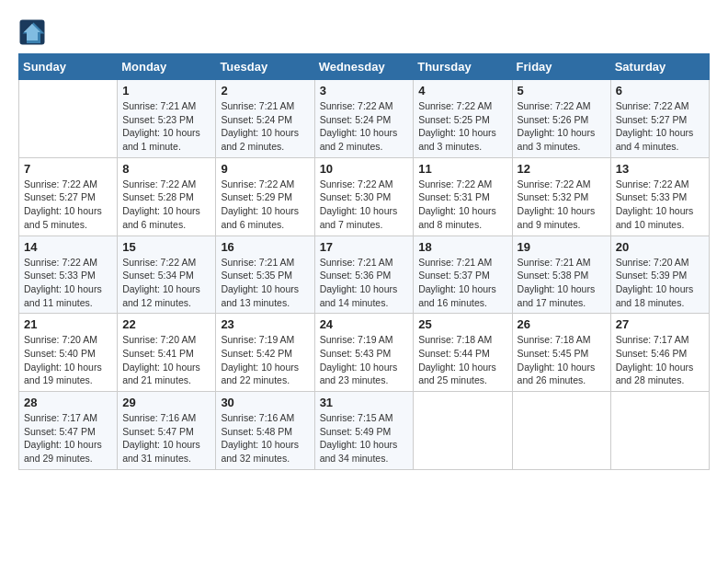 The width and height of the screenshot is (728, 563). I want to click on calendar-cell: 5Sunrise: 7:22 AM Sunset: 5:26 PM Daylig…, so click(561, 120).